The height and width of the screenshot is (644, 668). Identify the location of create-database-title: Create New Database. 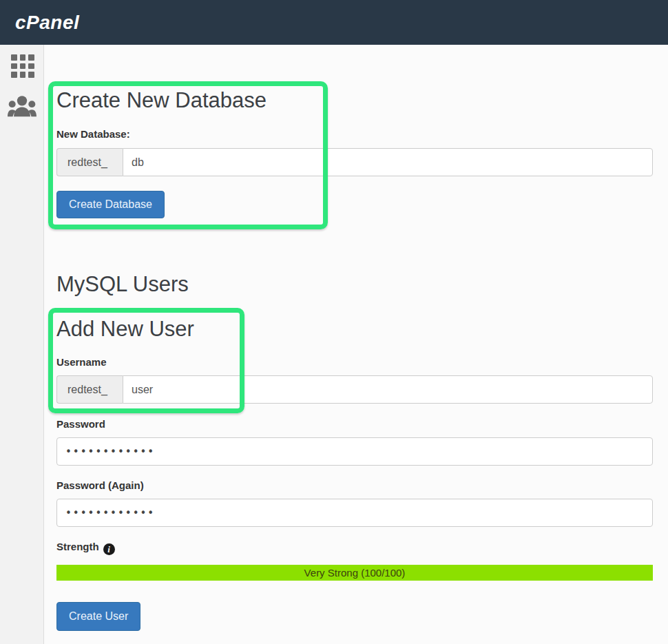
(161, 101).